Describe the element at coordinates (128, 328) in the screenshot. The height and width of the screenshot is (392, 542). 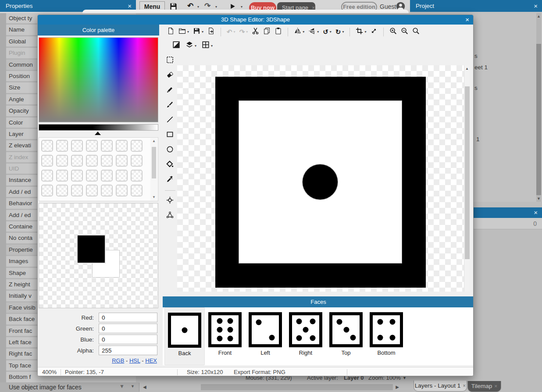
I see `green-field` at that location.